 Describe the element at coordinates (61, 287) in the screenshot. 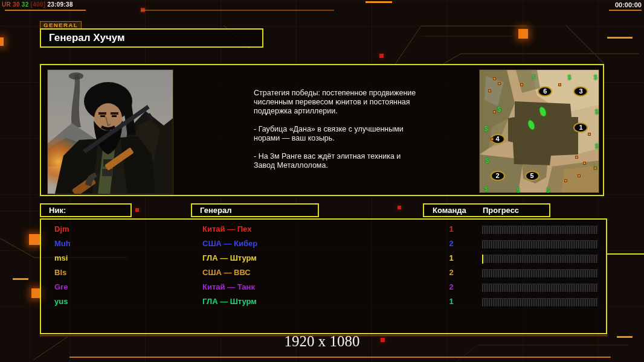

I see `player-nick: Gre` at that location.